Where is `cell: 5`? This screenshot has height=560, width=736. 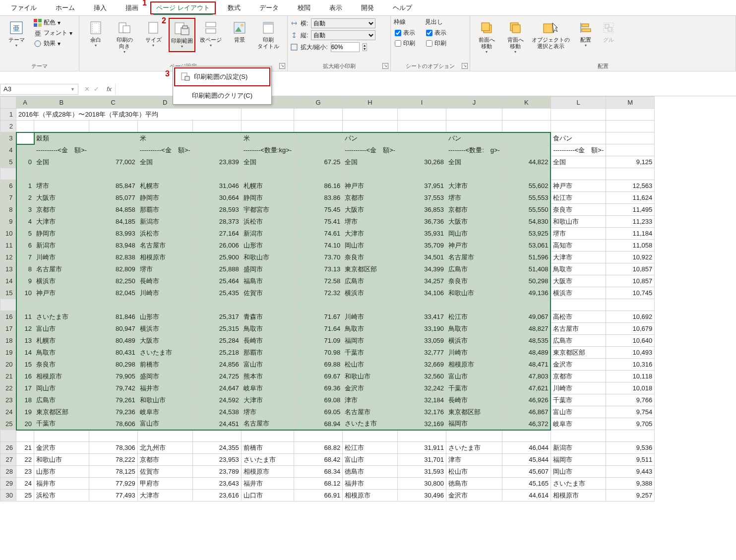
cell: 5 is located at coordinates (25, 234).